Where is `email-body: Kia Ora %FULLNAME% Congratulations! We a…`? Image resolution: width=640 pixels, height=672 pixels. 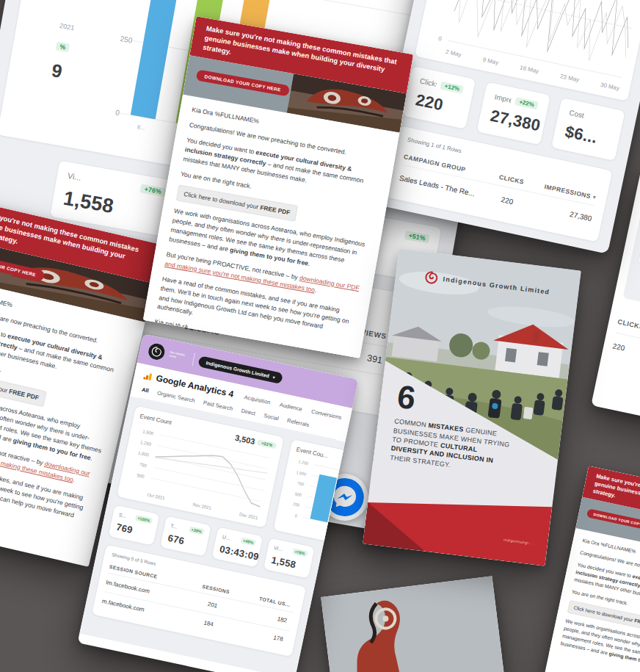 email-body: Kia Ora %FULLNAME% Congratulations! We a… is located at coordinates (594, 600).